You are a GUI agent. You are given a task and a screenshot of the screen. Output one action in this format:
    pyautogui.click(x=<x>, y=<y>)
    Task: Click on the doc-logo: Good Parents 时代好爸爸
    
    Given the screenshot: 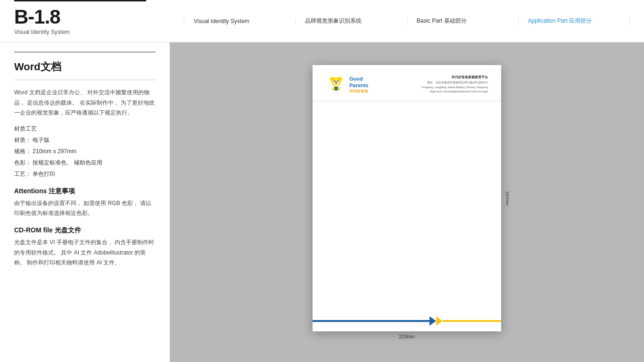 What is the action you would take?
    pyautogui.click(x=347, y=85)
    